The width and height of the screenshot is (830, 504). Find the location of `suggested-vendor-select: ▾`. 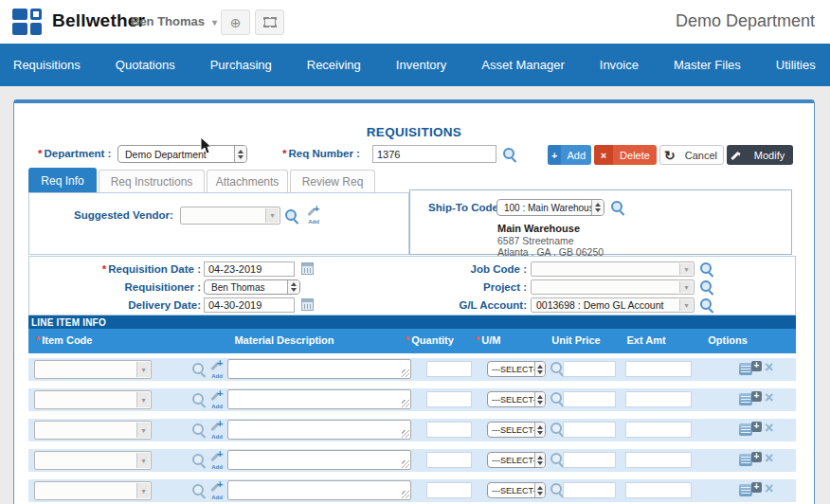

suggested-vendor-select: ▾ is located at coordinates (230, 216).